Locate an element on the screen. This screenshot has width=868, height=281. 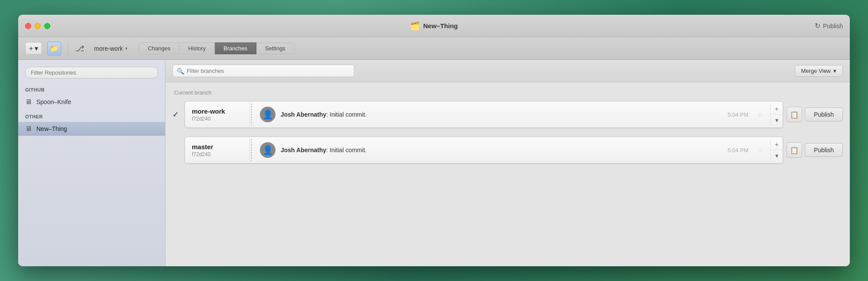
repo-icon-new-thing: 🖥 is located at coordinates (29, 129).